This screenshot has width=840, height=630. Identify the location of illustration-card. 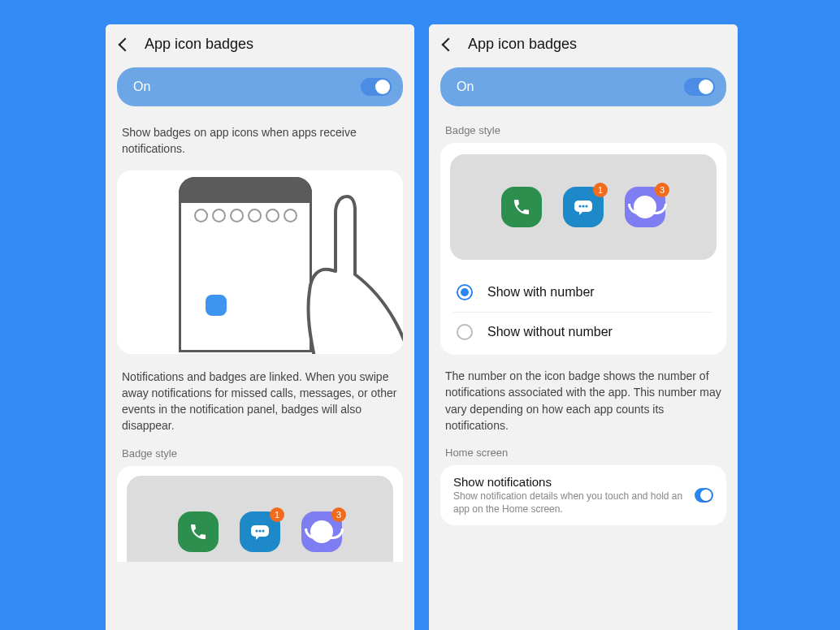
(260, 262).